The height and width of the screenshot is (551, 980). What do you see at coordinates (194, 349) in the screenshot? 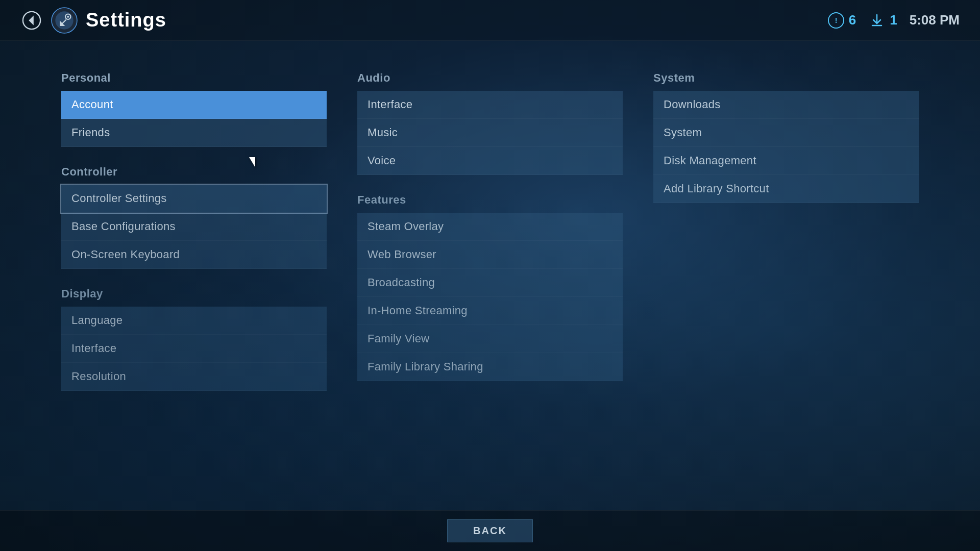
I see `menu-item-interface-display: Interface` at bounding box center [194, 349].